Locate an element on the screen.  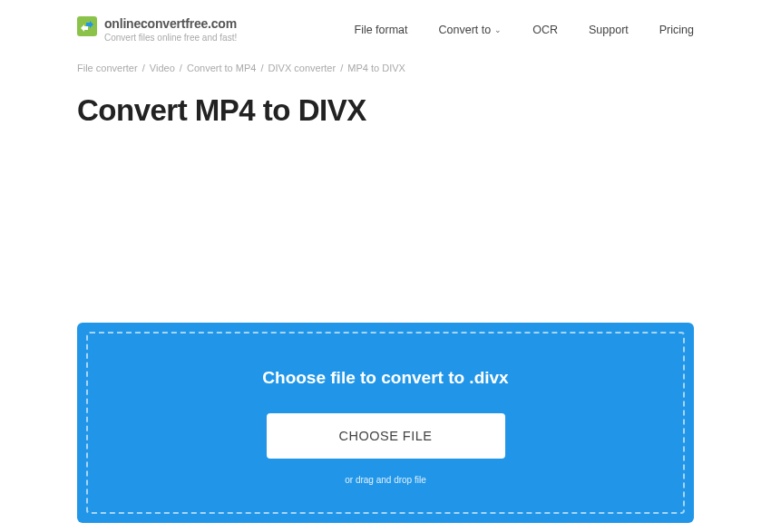
nav: File format Convert to ⌄ OCR Support Pri… is located at coordinates (524, 30).